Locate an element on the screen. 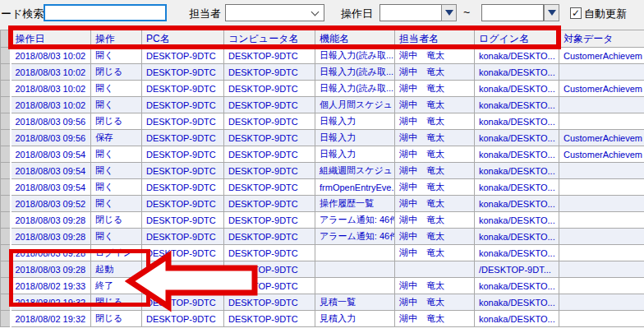 The image size is (644, 333). column-header-computer-name: コンピュータ名 is located at coordinates (269, 39).